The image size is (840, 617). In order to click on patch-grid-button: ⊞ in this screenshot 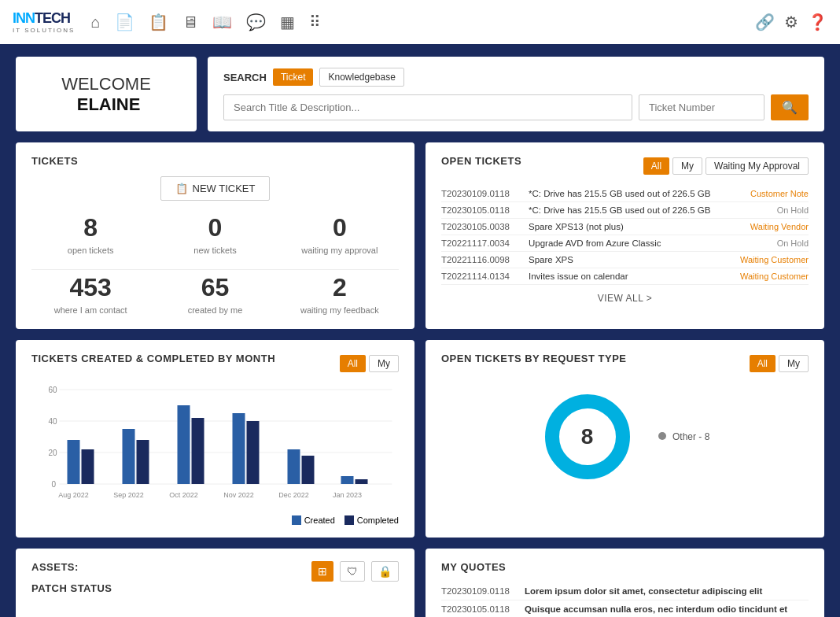, I will do `click(322, 571)`.